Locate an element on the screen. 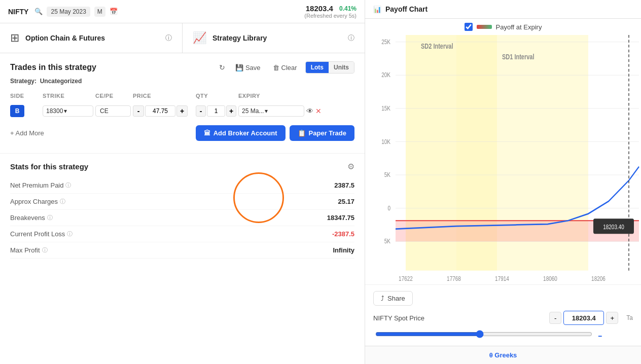  cepe-badge: CE is located at coordinates (113, 111).